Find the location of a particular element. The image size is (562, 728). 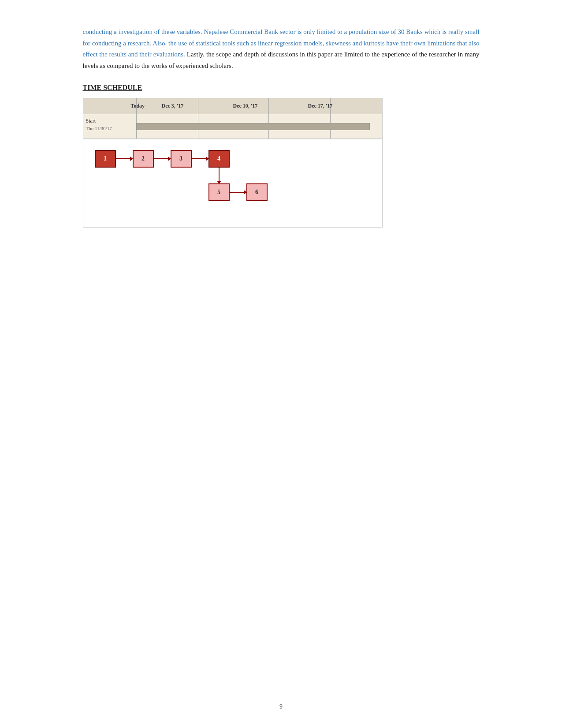

flow-box-4: 4 is located at coordinates (219, 159).